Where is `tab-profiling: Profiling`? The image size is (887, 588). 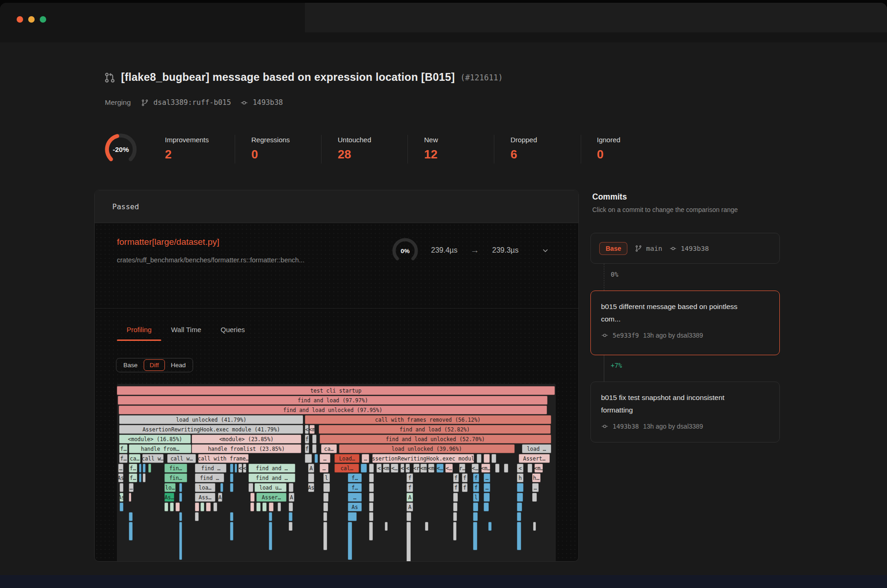 tab-profiling: Profiling is located at coordinates (139, 331).